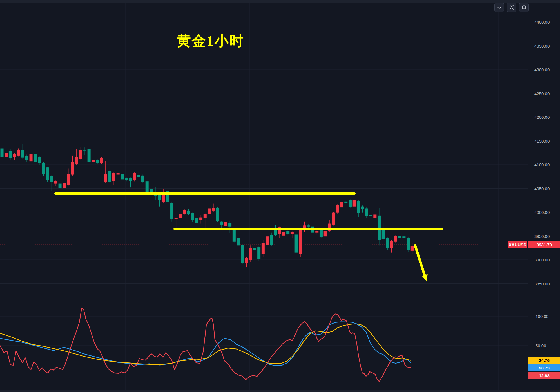 The height and width of the screenshot is (392, 560). What do you see at coordinates (517, 245) in the screenshot?
I see `symbol-label-badge: XAUUSD` at bounding box center [517, 245].